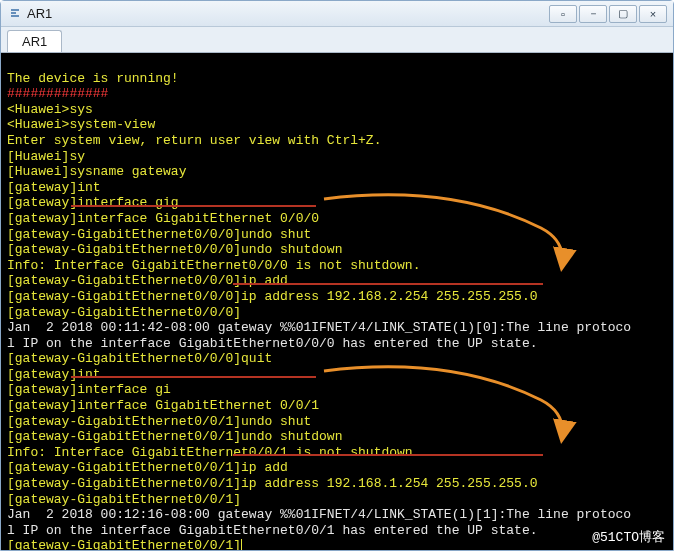 The width and height of the screenshot is (676, 553). Describe the element at coordinates (148, 468) in the screenshot. I see `term-line: [gateway-GigabitEthernet0/0/1]ip add` at that location.